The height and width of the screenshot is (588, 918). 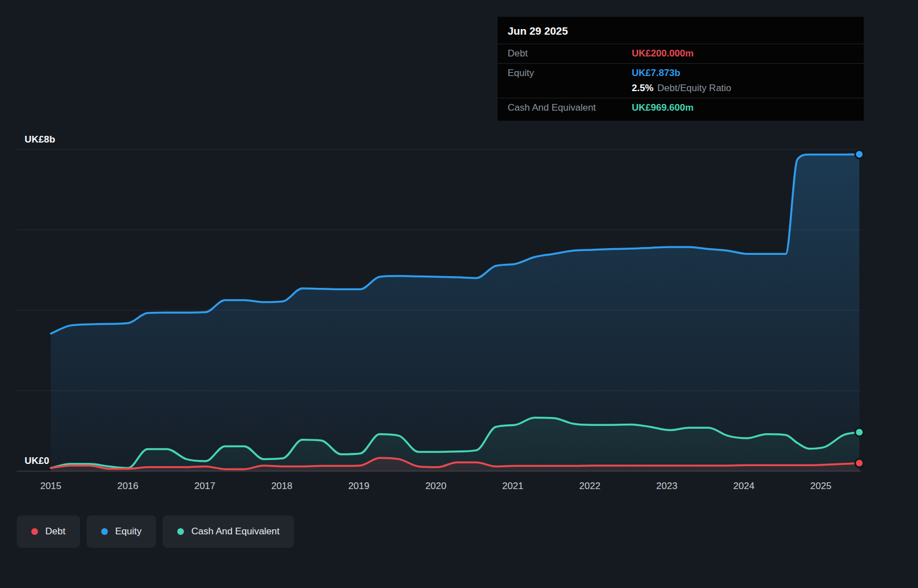 I want to click on x-tick-label: 2022, so click(x=590, y=486).